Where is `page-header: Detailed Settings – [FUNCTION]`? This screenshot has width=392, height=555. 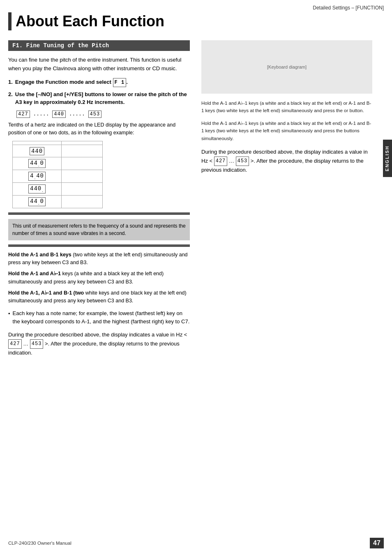 page-header: Detailed Settings – [FUNCTION] is located at coordinates (196, 6).